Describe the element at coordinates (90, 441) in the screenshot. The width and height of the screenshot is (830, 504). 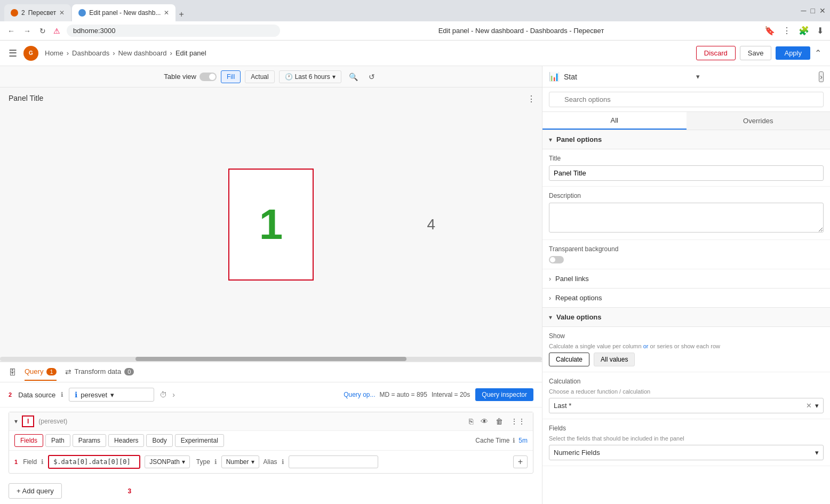
I see `params-tab: Params` at that location.